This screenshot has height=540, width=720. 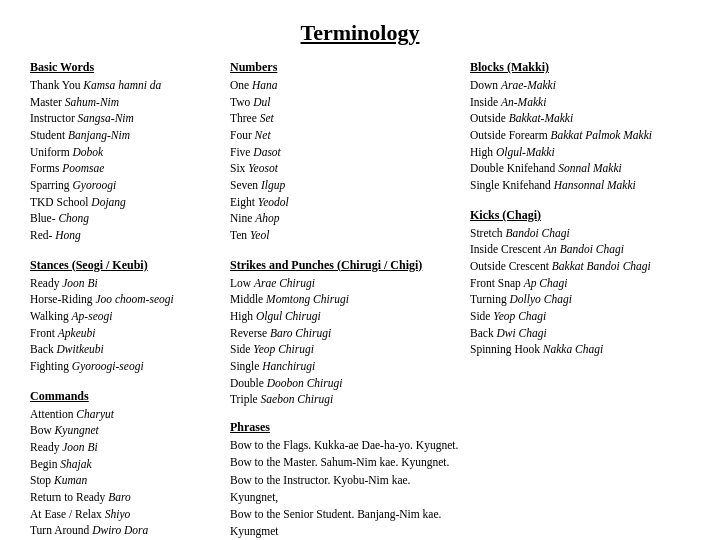 I want to click on list-item: Front Apkeubi, so click(x=125, y=334).